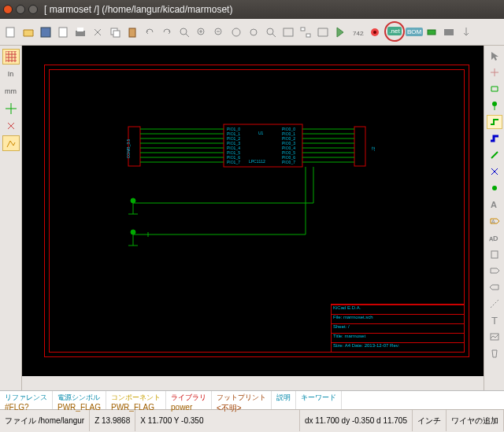  What do you see at coordinates (184, 32) in the screenshot?
I see `find-button` at bounding box center [184, 32].